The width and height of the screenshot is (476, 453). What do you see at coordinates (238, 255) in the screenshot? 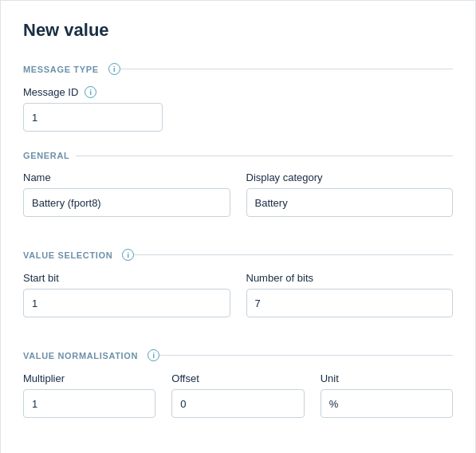
I see `value-selection-header: VALUE SELECTION i` at bounding box center [238, 255].